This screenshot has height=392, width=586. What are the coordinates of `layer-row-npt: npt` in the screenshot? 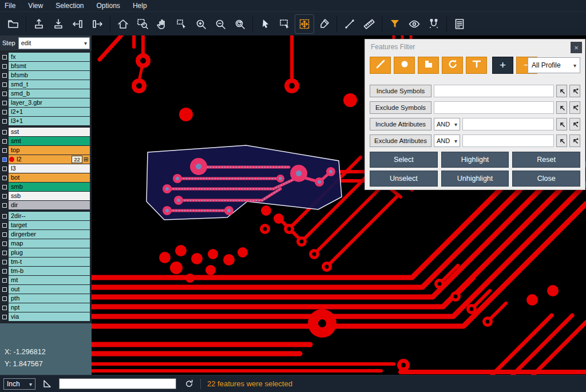 It's located at (46, 308).